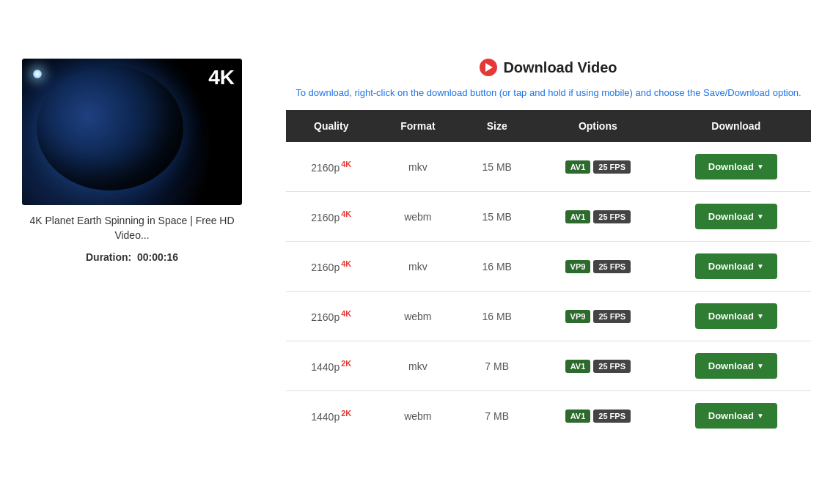  Describe the element at coordinates (497, 126) in the screenshot. I see `col-size: Size` at that location.